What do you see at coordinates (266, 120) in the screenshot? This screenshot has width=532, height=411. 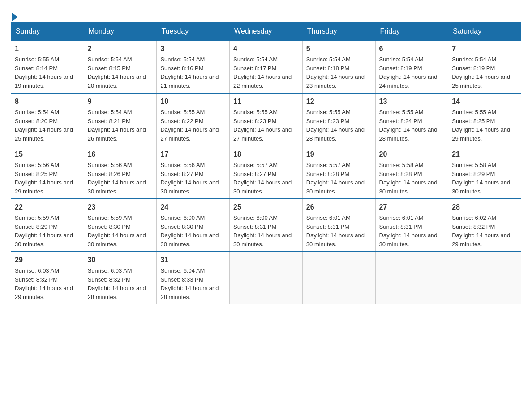 I see `day-cell-11: 11Sunrise: 5:55 AMSunset: 8:23 PMDayligh…` at bounding box center [266, 120].